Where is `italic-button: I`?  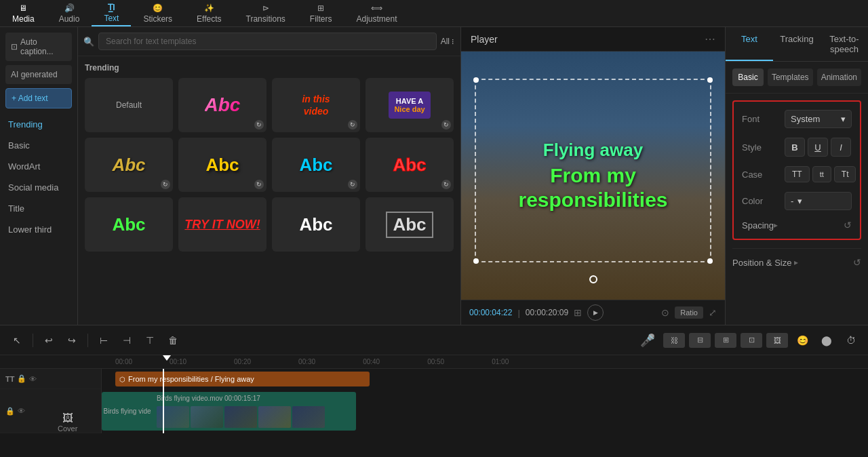 italic-button: I is located at coordinates (841, 147).